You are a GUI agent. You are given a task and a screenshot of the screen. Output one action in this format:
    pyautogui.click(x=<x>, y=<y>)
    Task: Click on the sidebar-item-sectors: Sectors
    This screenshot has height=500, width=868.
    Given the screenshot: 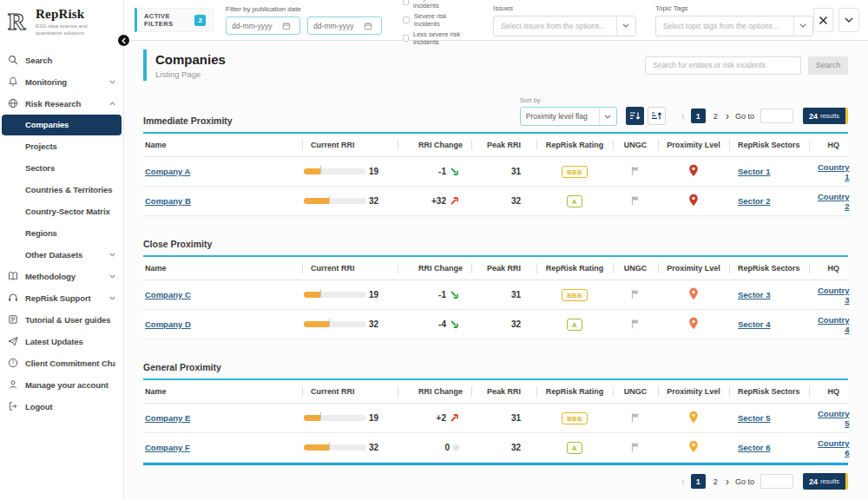 What is the action you would take?
    pyautogui.click(x=62, y=168)
    